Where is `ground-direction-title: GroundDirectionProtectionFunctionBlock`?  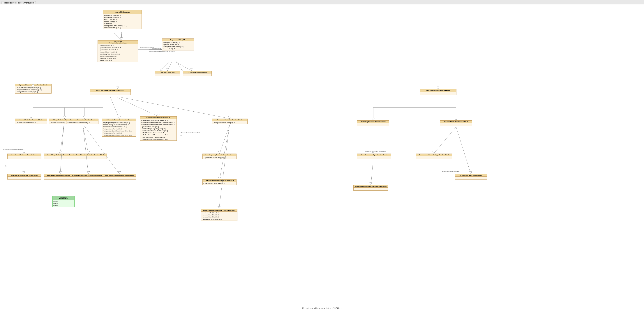
ground-direction-title: GroundDirectionProtectionFunctionBlock is located at coordinates (119, 175).